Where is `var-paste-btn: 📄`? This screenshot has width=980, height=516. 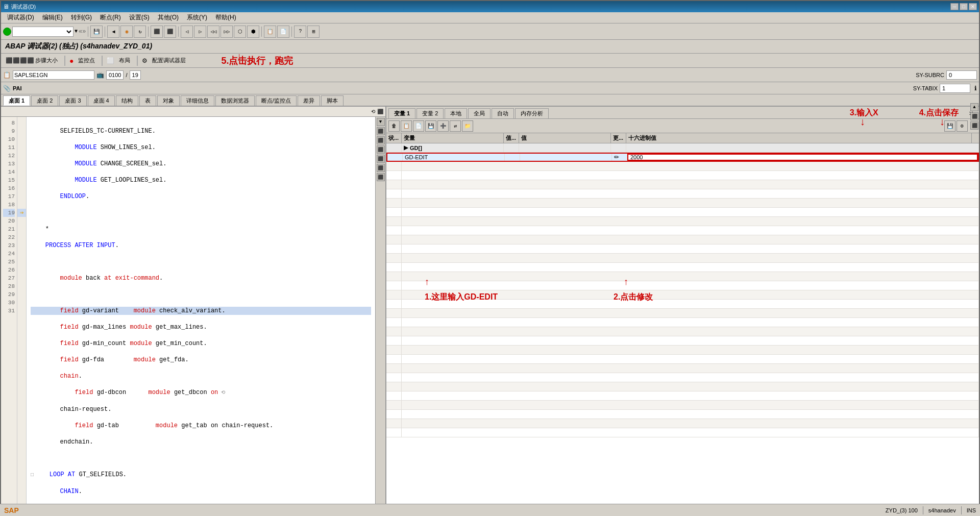 var-paste-btn: 📄 is located at coordinates (419, 126).